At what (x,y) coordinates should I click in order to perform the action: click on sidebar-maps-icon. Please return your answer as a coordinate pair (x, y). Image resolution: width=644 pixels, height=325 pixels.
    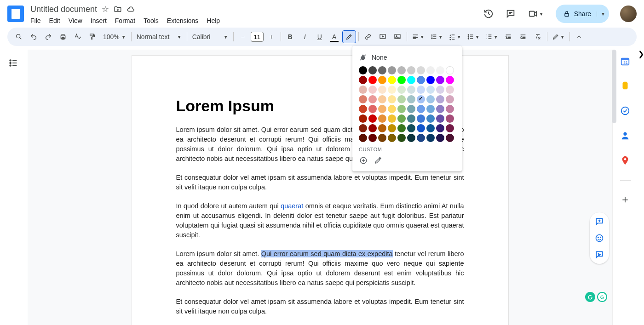
    Looking at the image, I should click on (626, 161).